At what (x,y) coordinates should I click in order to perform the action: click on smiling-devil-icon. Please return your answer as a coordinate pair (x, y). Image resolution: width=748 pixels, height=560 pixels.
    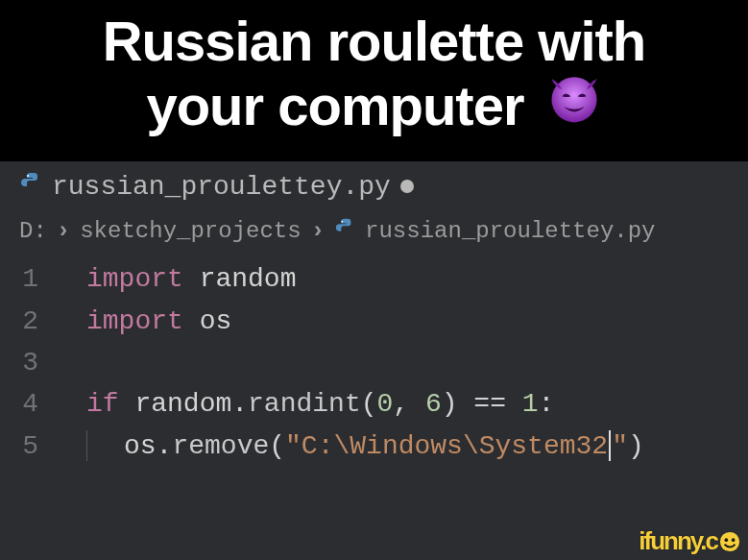
    Looking at the image, I should click on (574, 105).